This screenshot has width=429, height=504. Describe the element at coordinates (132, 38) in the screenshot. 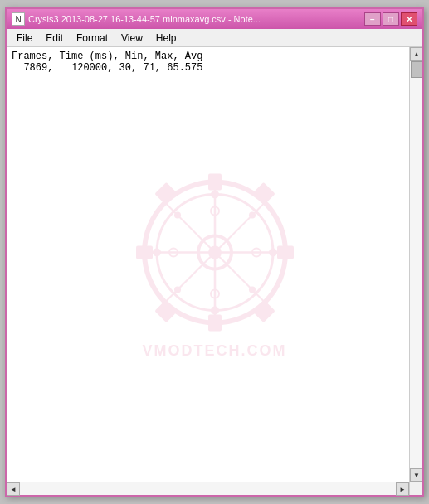

I see `menu-view: View` at that location.